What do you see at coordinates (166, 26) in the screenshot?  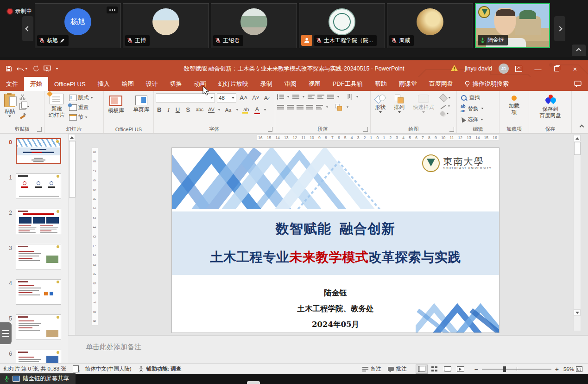 I see `participant-tile: 王博` at bounding box center [166, 26].